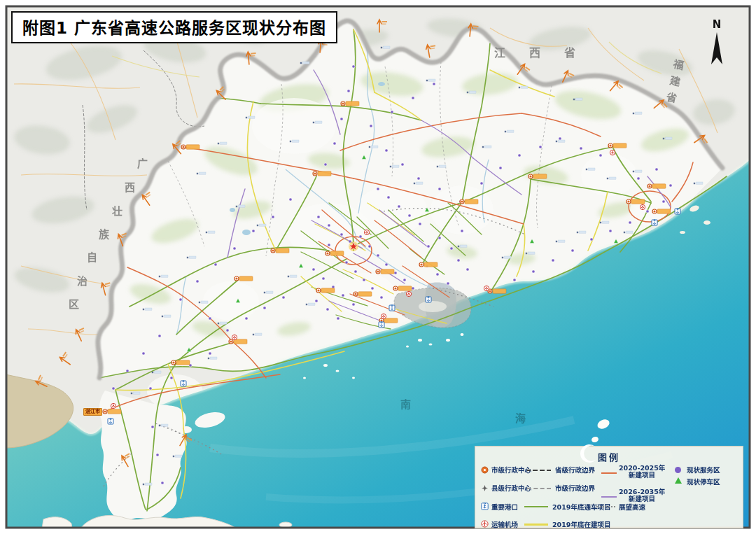  I want to click on provincial-boundary-swatch, so click(539, 470).